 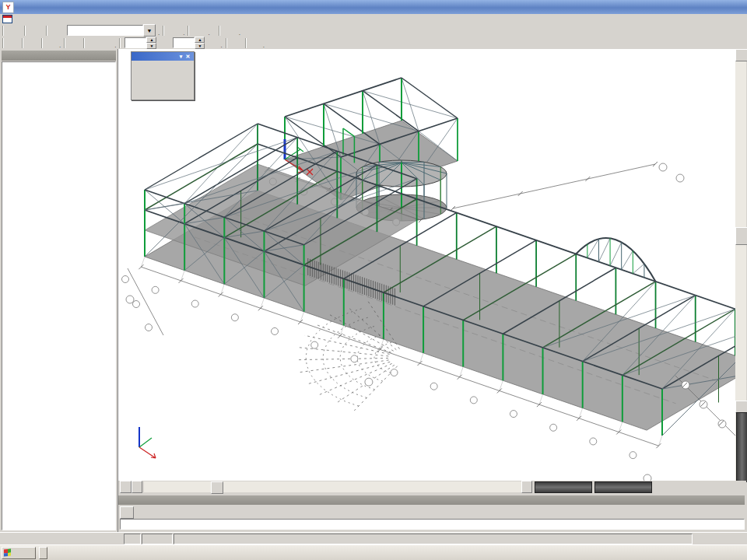 What do you see at coordinates (35, 31) in the screenshot?
I see `toolbar-group-edit` at bounding box center [35, 31].